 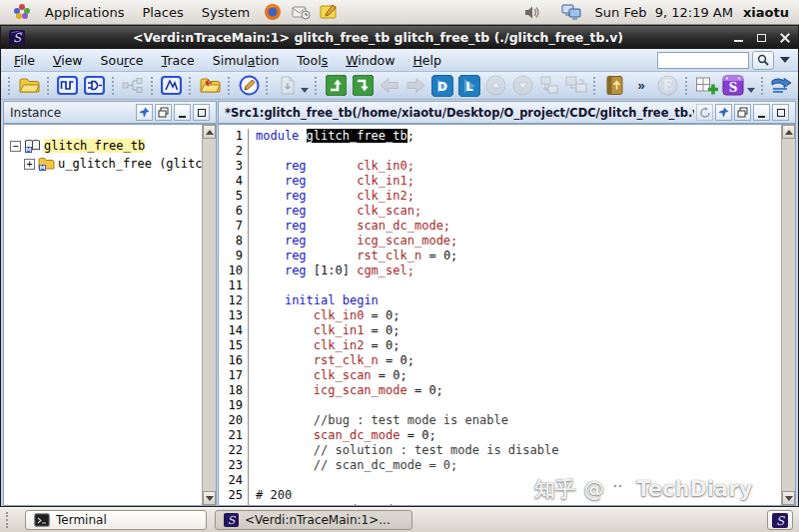 I want to click on volume-icon, so click(x=533, y=12).